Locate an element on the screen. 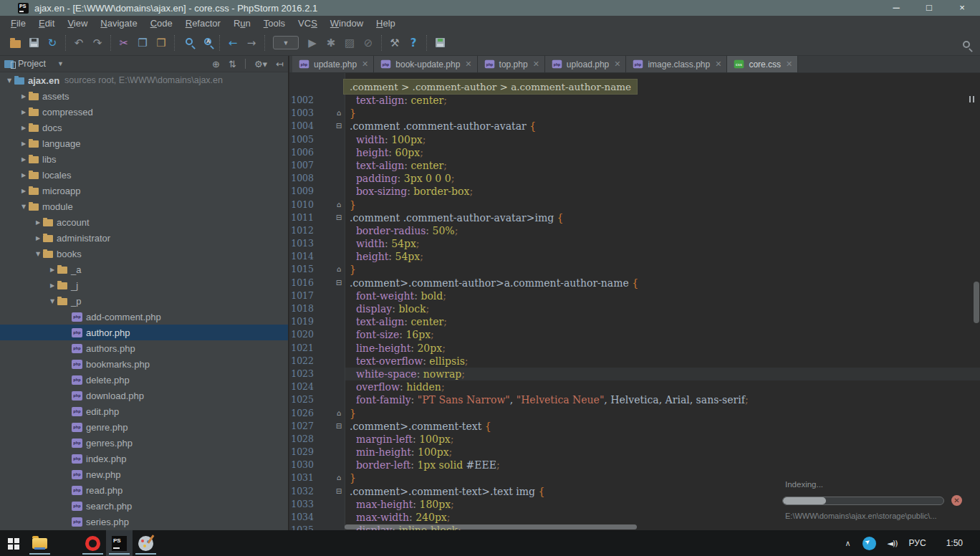 The height and width of the screenshot is (556, 980). code-line-1028: 1028 margin-left: 100px; is located at coordinates (635, 439).